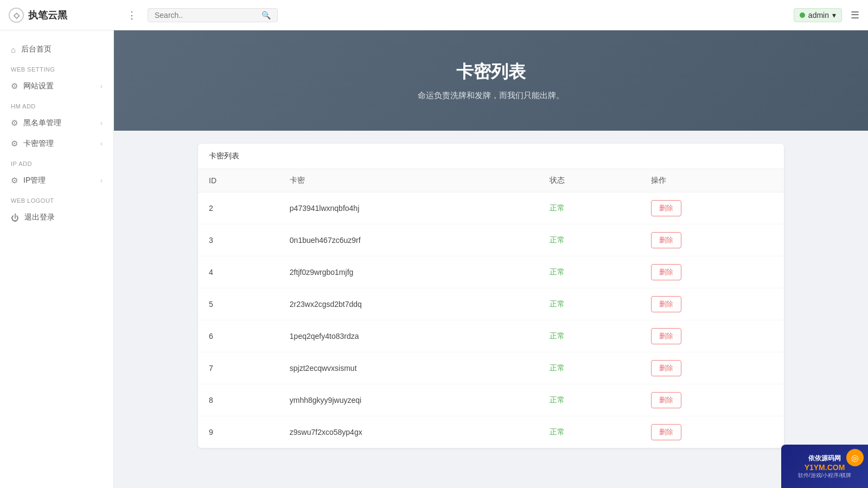 Image resolution: width=868 pixels, height=488 pixels. What do you see at coordinates (213, 15) in the screenshot?
I see `search-box: 🔍` at bounding box center [213, 15].